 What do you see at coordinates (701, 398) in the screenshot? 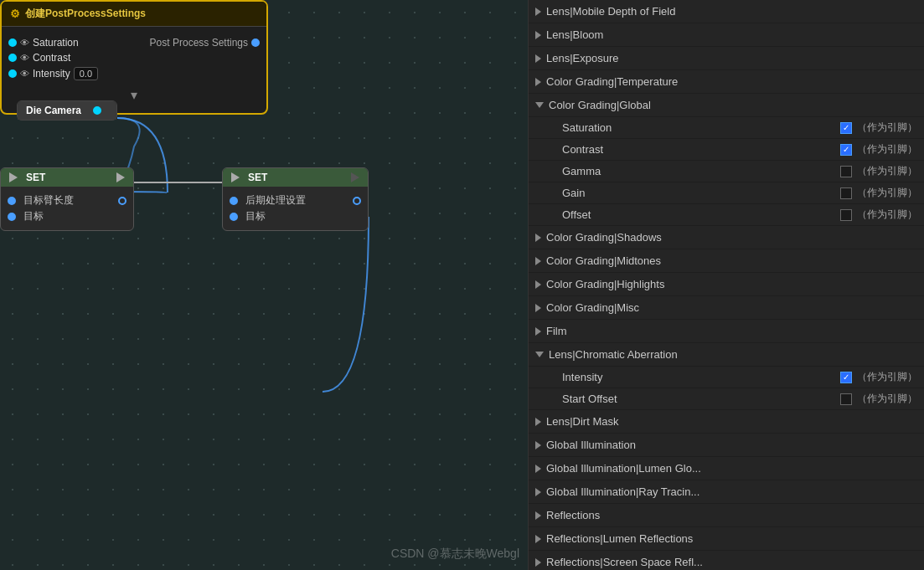
I see `row-label-start-offset: Start Offset` at bounding box center [701, 398].